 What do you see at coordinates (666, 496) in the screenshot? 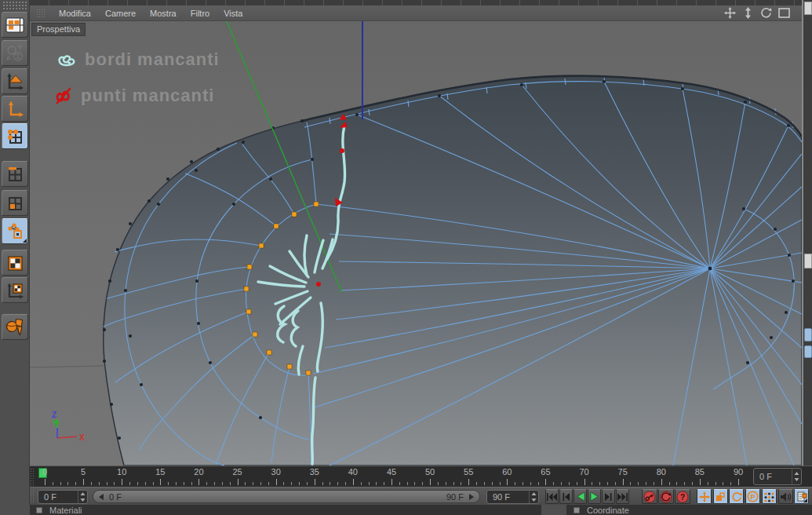
I see `autokey-button` at bounding box center [666, 496].